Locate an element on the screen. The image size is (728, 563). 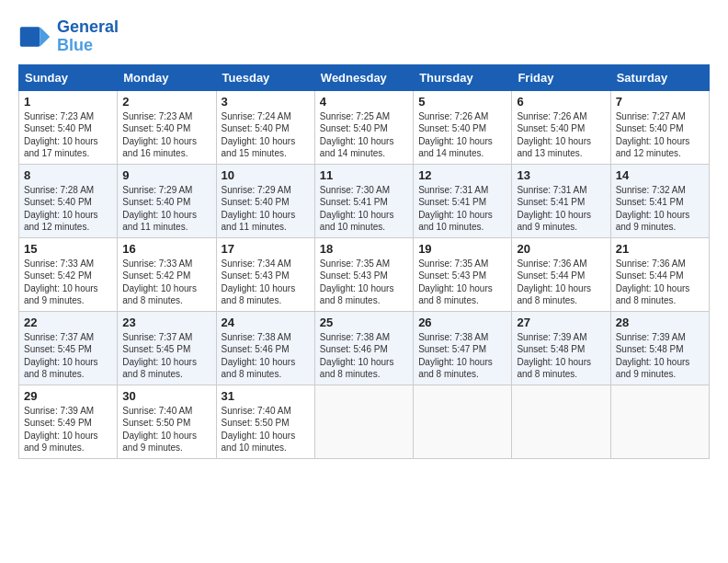
day-number: 20 is located at coordinates (561, 248).